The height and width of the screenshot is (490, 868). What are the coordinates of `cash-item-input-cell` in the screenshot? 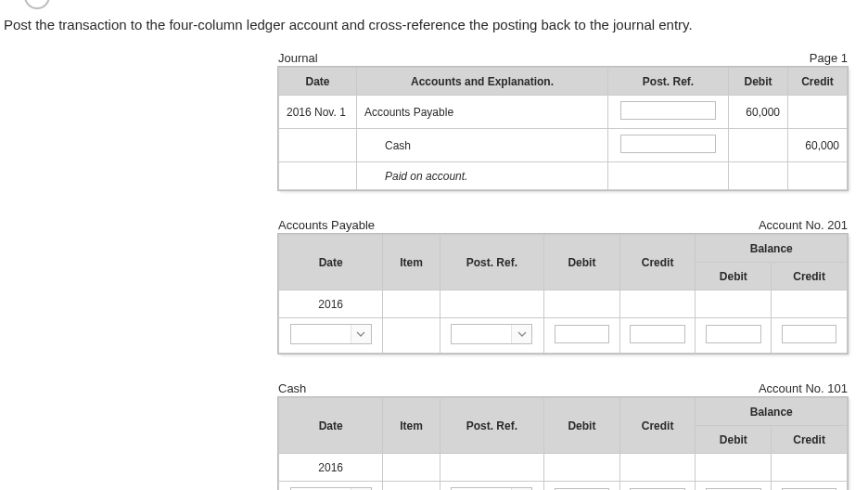 It's located at (412, 486).